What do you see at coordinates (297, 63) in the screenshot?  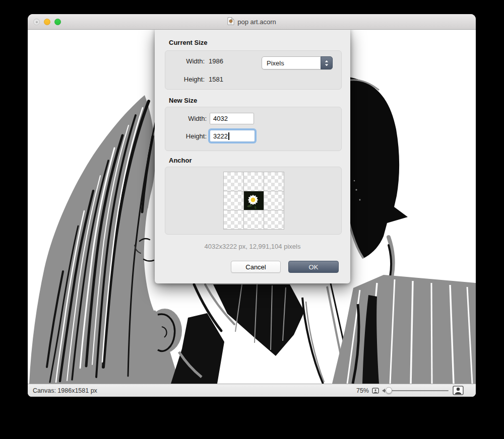 I see `units-select: Pixels` at bounding box center [297, 63].